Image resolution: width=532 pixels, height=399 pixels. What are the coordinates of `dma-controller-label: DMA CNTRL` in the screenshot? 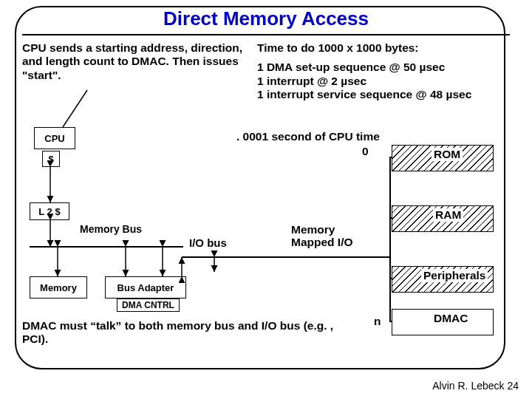 It's located at (148, 305).